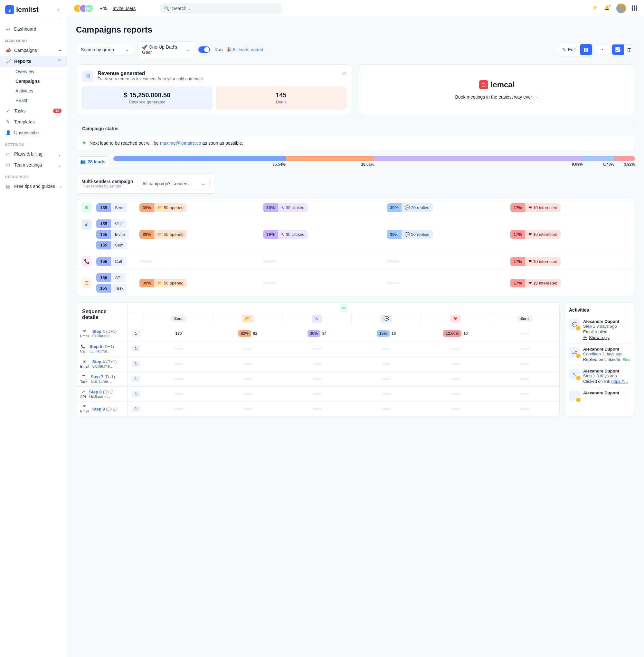 The height and width of the screenshot is (657, 644). I want to click on sidebar-sub-campaigns: Campaigns, so click(33, 81).